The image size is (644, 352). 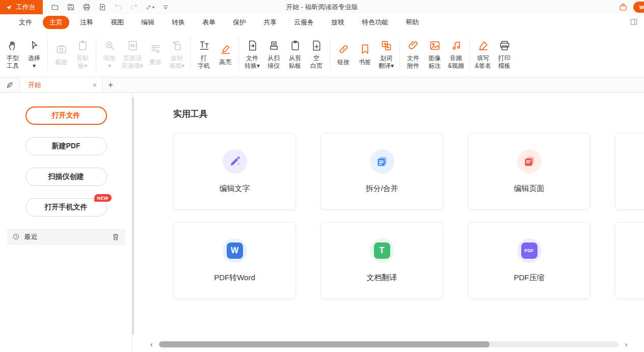 I want to click on workspace-button: 工作台, so click(x=21, y=7).